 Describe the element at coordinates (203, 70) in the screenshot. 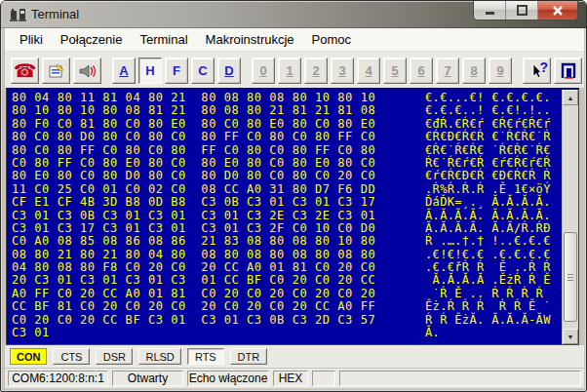

I see `toolbar-button-c: C` at that location.